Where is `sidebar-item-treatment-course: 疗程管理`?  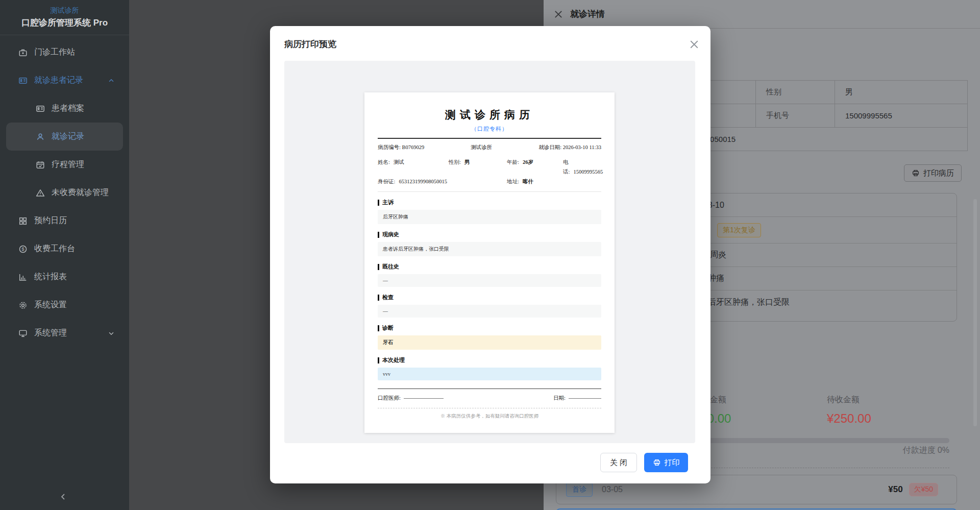 sidebar-item-treatment-course: 疗程管理 is located at coordinates (64, 164).